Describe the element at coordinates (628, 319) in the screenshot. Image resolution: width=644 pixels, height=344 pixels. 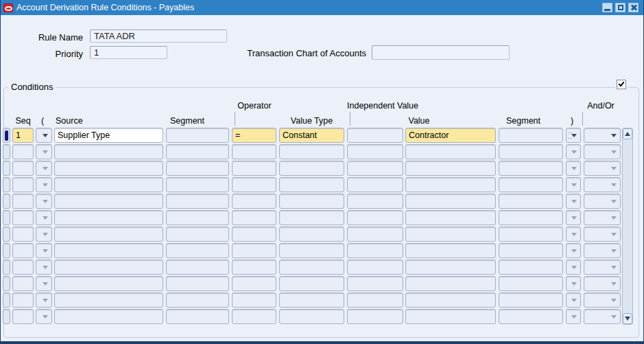
I see `scroll-down-button` at that location.